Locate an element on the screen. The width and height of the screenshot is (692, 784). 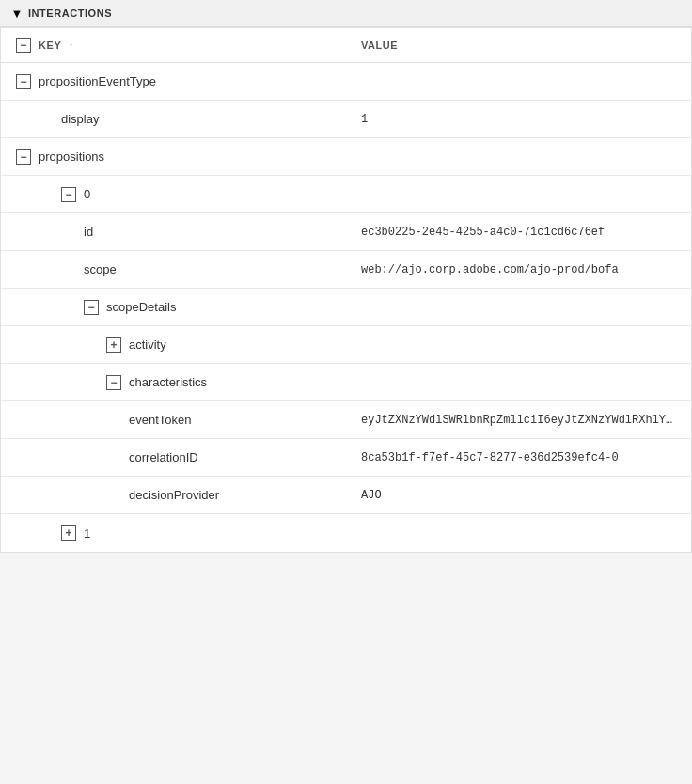
table-row: − 0 is located at coordinates (346, 195).